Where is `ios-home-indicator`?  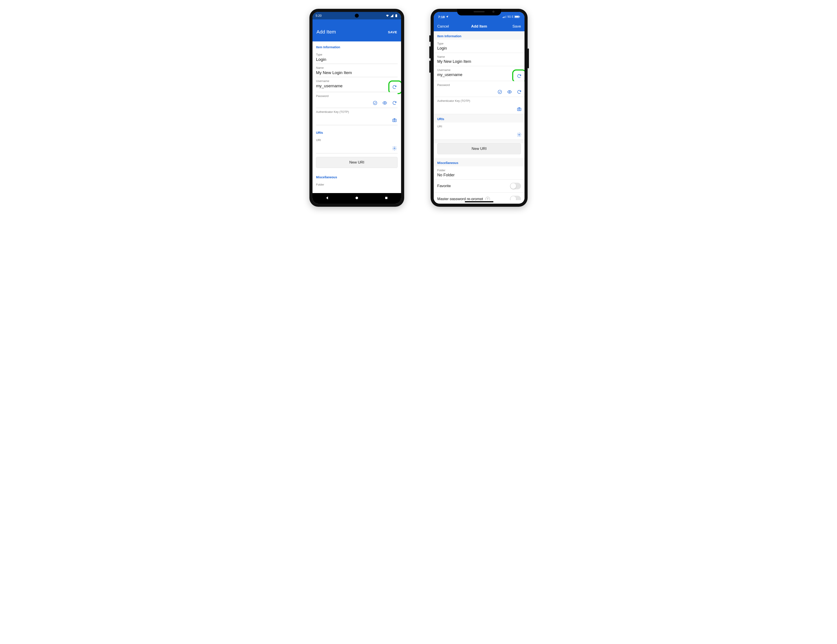 ios-home-indicator is located at coordinates (479, 202).